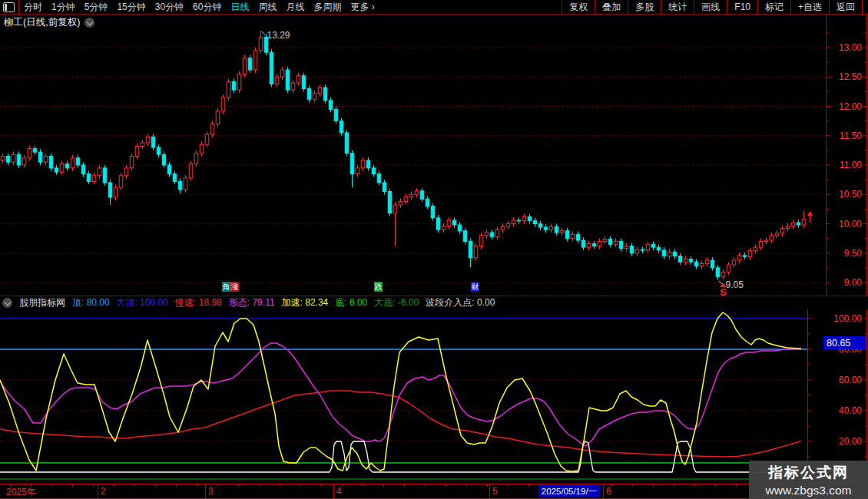 The width and height of the screenshot is (868, 499). Describe the element at coordinates (401, 424) in the screenshot. I see `series-slow-red` at that location.